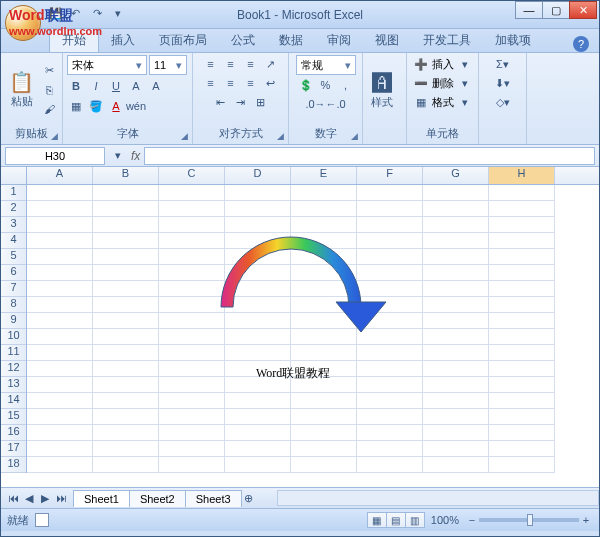 Image resolution: width=600 pixels, height=537 pixels. What do you see at coordinates (101, 15) in the screenshot?
I see `qat-redo-icon: ↷` at bounding box center [101, 15].